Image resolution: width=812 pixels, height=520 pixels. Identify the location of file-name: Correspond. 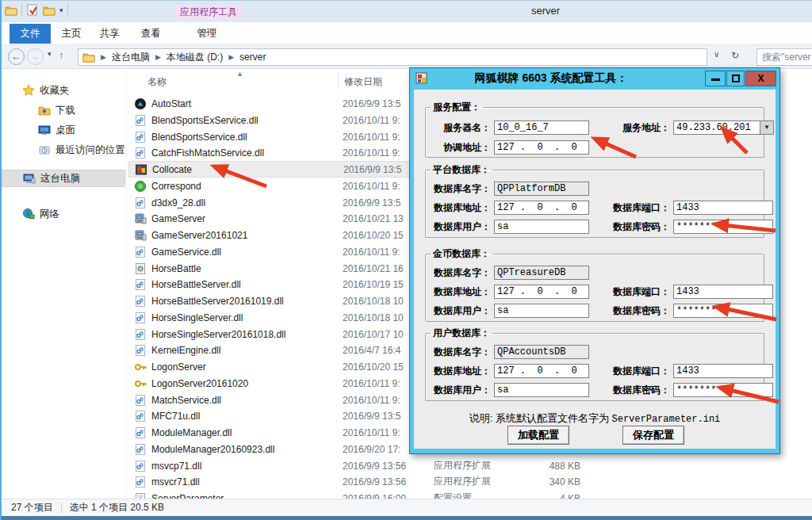
(176, 186).